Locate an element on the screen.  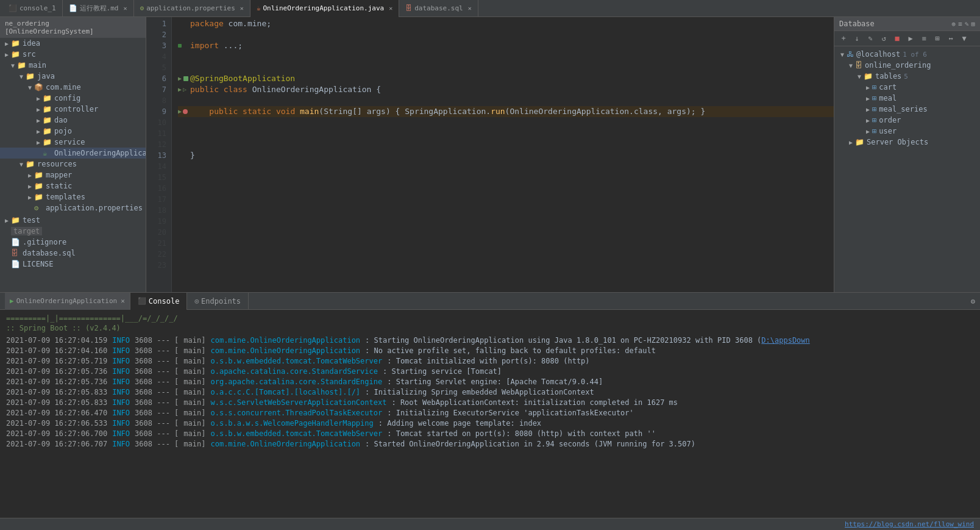
db-toolbar-icon: ⊕ is located at coordinates (954, 24).